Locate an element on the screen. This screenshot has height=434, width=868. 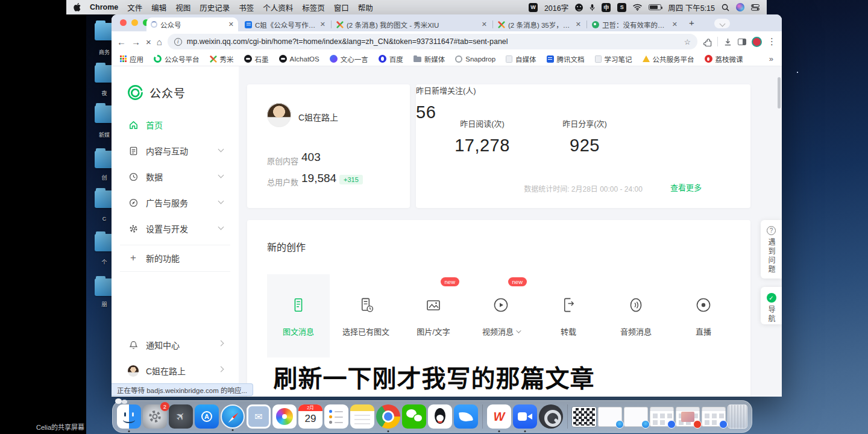
kebab-menu-icon: ⋮ is located at coordinates (772, 42).